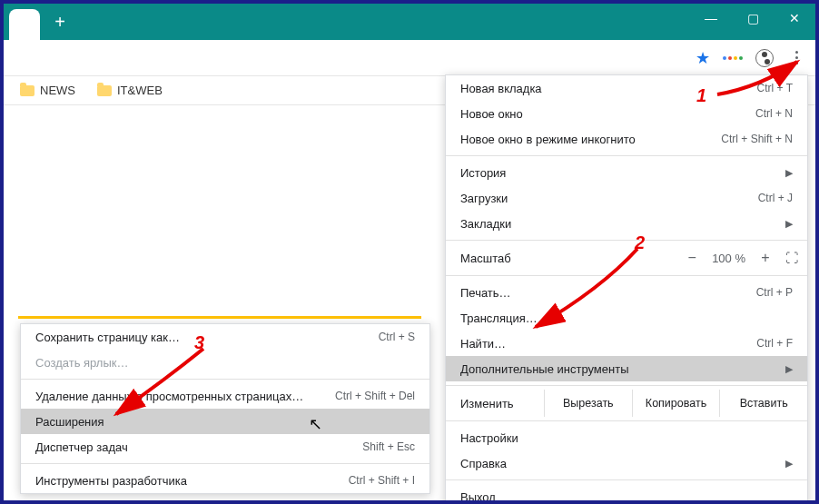 The width and height of the screenshot is (819, 504). Describe the element at coordinates (316, 424) in the screenshot. I see `cursor-icon: ↖` at that location.